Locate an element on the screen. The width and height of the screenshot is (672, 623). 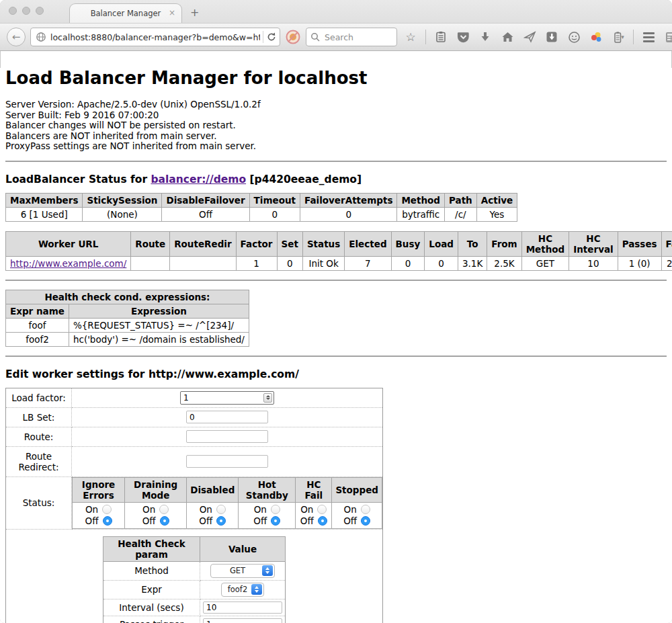
cell-maxmembers: 6 [1 Used] is located at coordinates (44, 214).